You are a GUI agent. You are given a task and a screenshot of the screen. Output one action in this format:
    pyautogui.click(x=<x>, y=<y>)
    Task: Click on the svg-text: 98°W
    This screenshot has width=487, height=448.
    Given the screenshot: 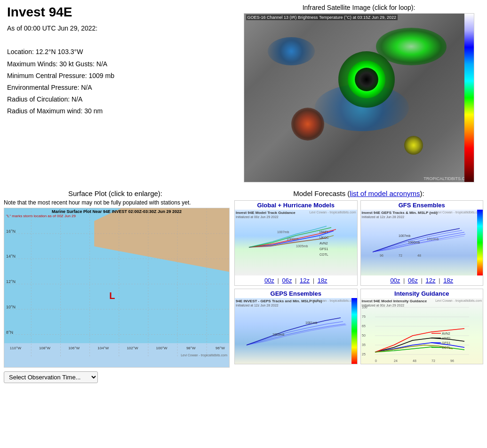 What is the action you would take?
    pyautogui.click(x=191, y=348)
    